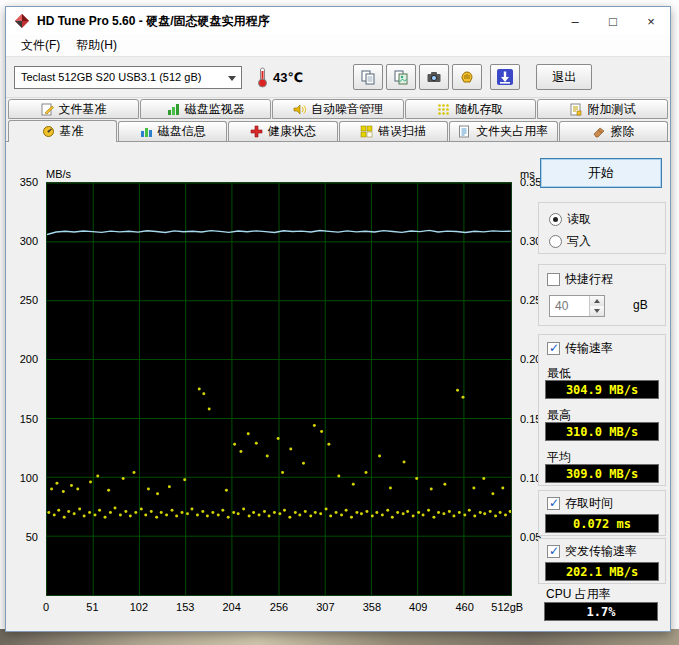 This screenshot has width=679, height=645. I want to click on write-radio, so click(556, 242).